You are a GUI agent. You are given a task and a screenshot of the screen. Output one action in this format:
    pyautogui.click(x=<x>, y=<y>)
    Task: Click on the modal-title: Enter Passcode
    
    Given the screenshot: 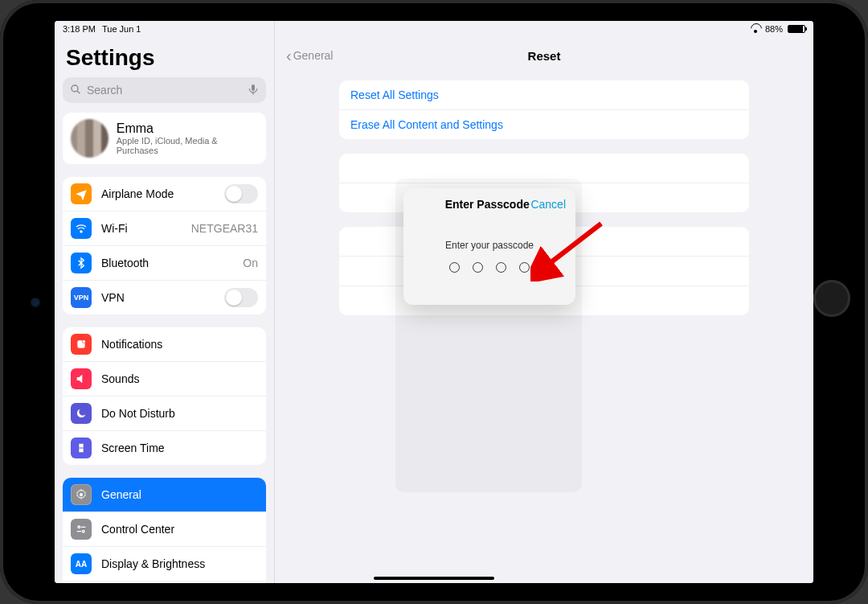 What is the action you would take?
    pyautogui.click(x=487, y=204)
    